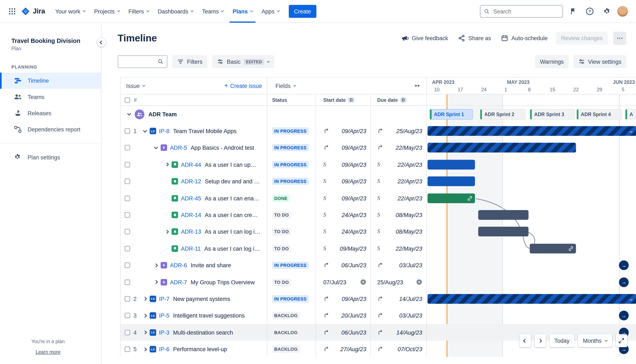 The height and width of the screenshot is (364, 636). I want to click on issue-summary: Intelligent travel suggestions, so click(209, 316).